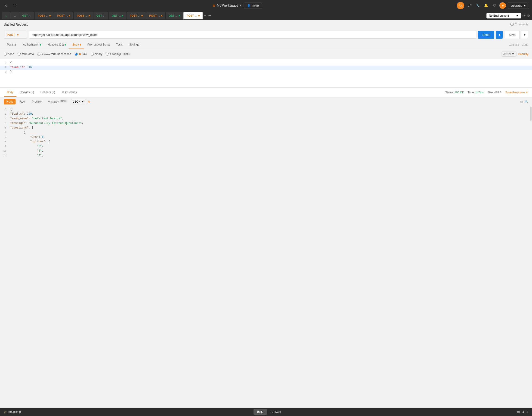 This screenshot has height=416, width=532. Describe the element at coordinates (529, 16) in the screenshot. I see `env-gear-icon: ⚙` at that location.